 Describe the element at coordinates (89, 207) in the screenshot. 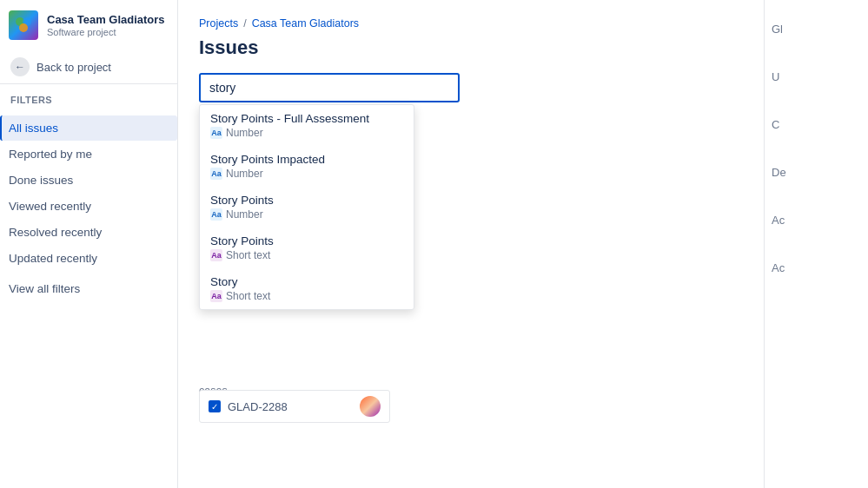

I see `sidebar-item-viewed-recently: Viewed recently` at that location.